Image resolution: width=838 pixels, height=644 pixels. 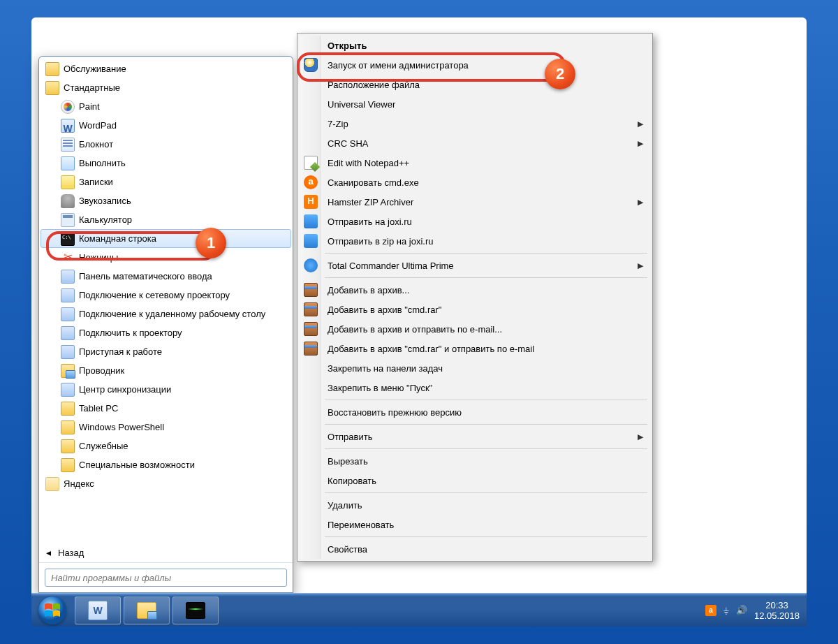 What do you see at coordinates (166, 446) in the screenshot?
I see `start-menu-item: Служебные` at bounding box center [166, 446].